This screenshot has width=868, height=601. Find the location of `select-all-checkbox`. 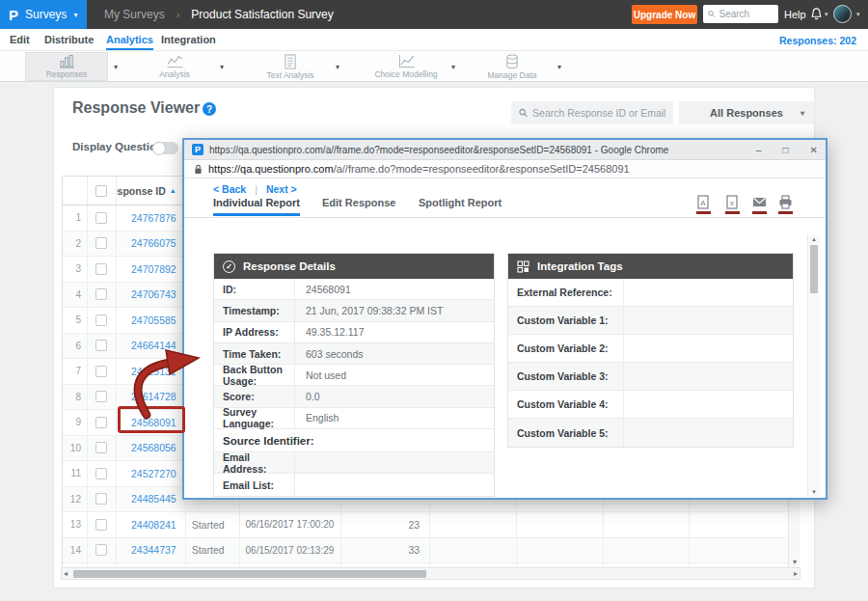

select-all-checkbox is located at coordinates (101, 191).